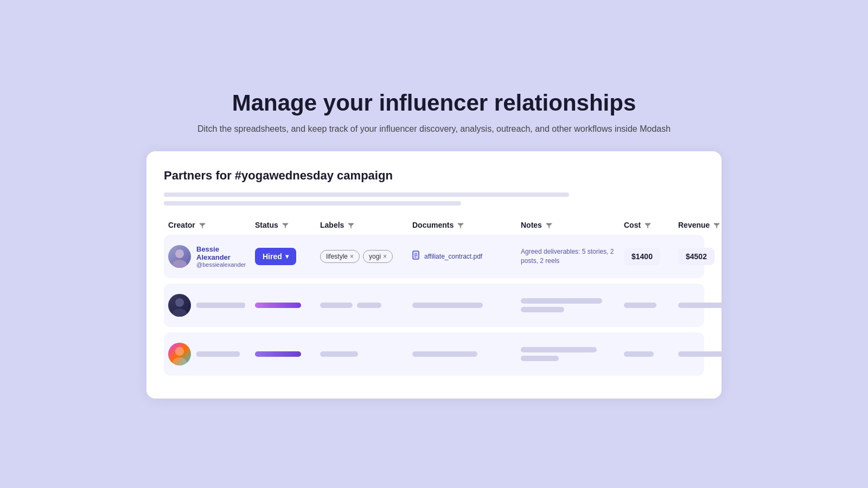 The image size is (868, 488). I want to click on remove-lifestyle-icon: ×, so click(352, 256).